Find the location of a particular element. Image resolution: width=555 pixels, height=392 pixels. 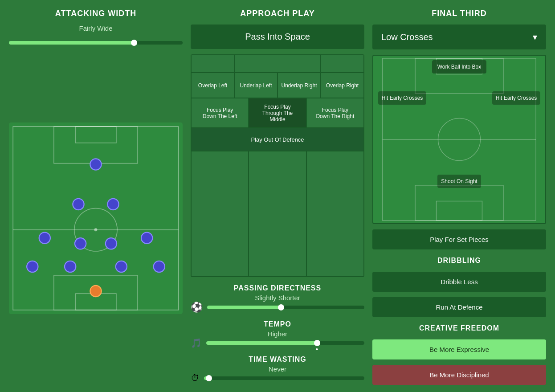

tempo-section: TEMPO Higher 🎵 ▲ is located at coordinates (278, 333).